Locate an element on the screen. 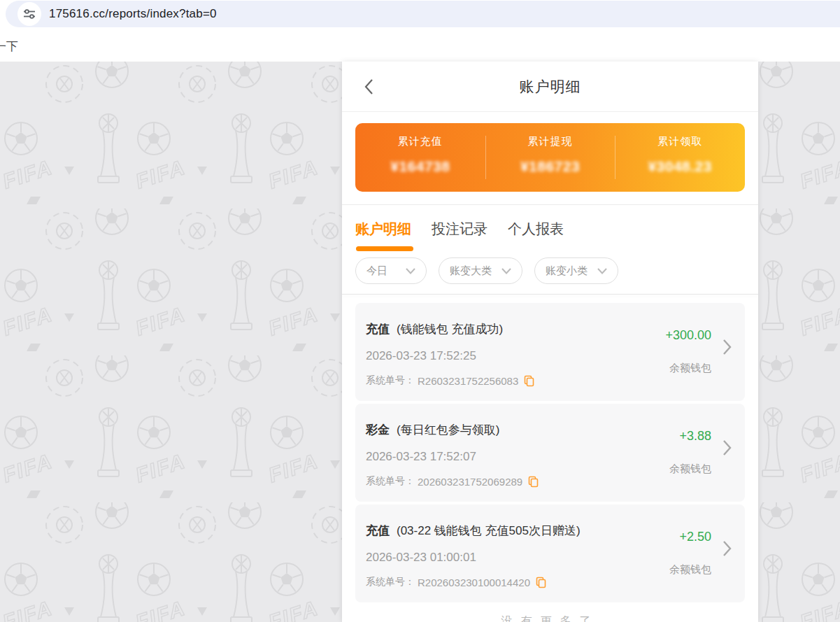 This screenshot has width=840, height=622. filters: 今日 账变大类 账变小类 is located at coordinates (550, 273).